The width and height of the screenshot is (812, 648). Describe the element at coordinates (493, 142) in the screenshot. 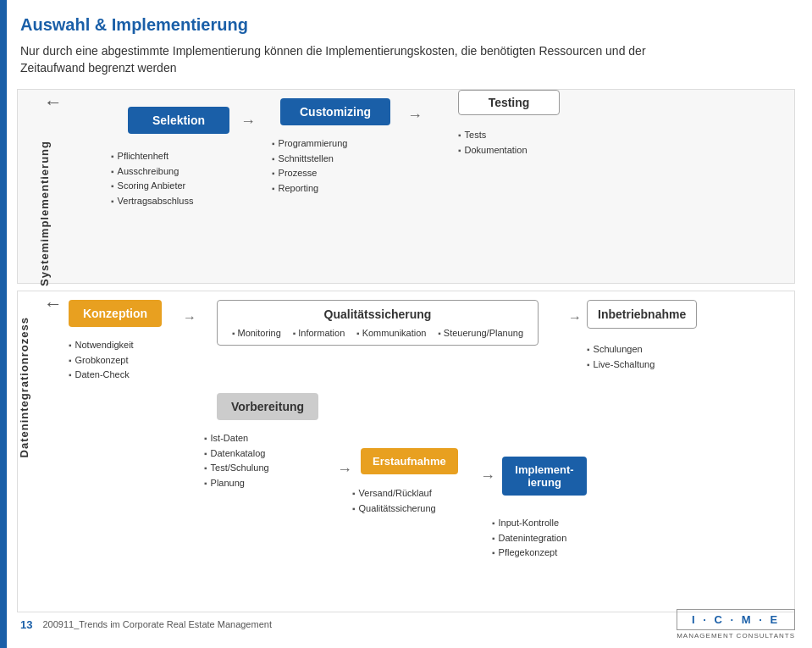

I see `testing-bullets: Tests Dokumentation` at that location.